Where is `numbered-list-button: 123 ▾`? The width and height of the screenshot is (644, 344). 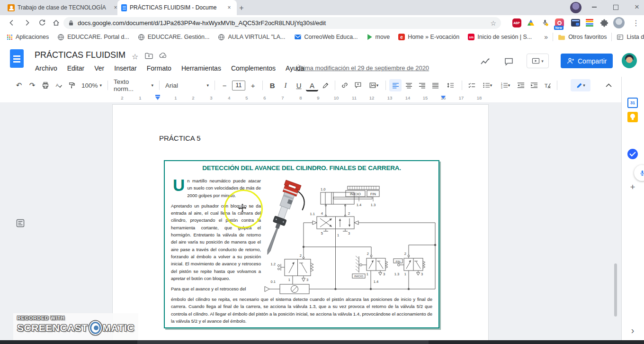
numbered-list-button: 123 ▾ is located at coordinates (505, 85).